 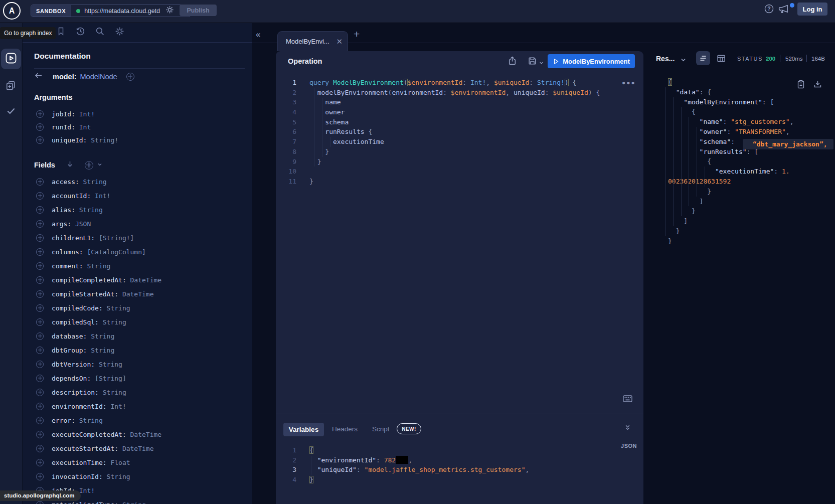 What do you see at coordinates (100, 32) in the screenshot?
I see `search-icon` at bounding box center [100, 32].